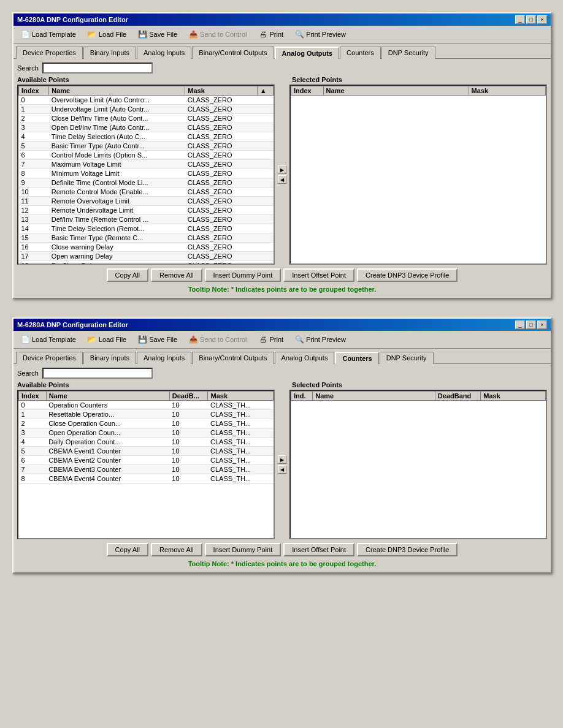  What do you see at coordinates (531, 325) in the screenshot?
I see `maximize-btn-2: □` at bounding box center [531, 325].